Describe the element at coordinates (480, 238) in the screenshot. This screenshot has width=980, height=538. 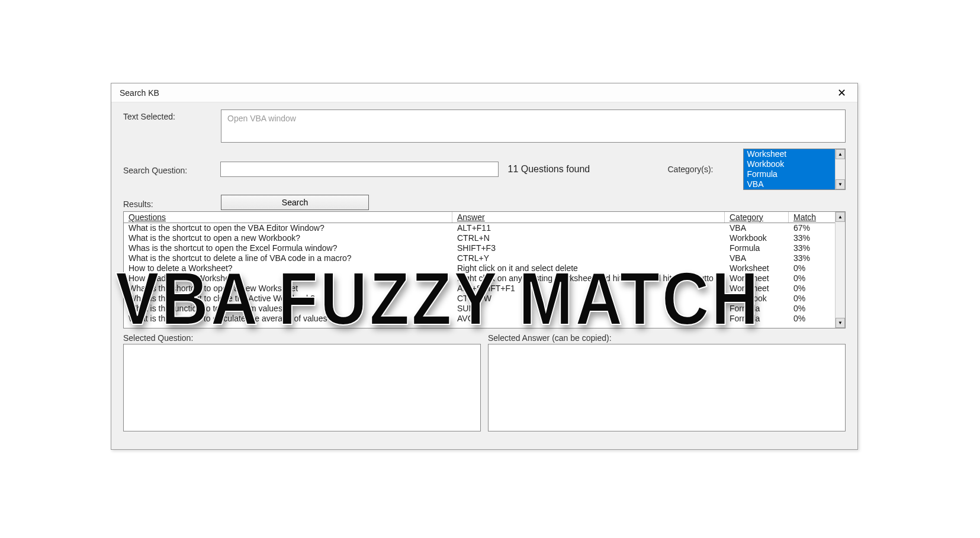
I see `table-row: What is the shortcut to open a new Workb…` at that location.